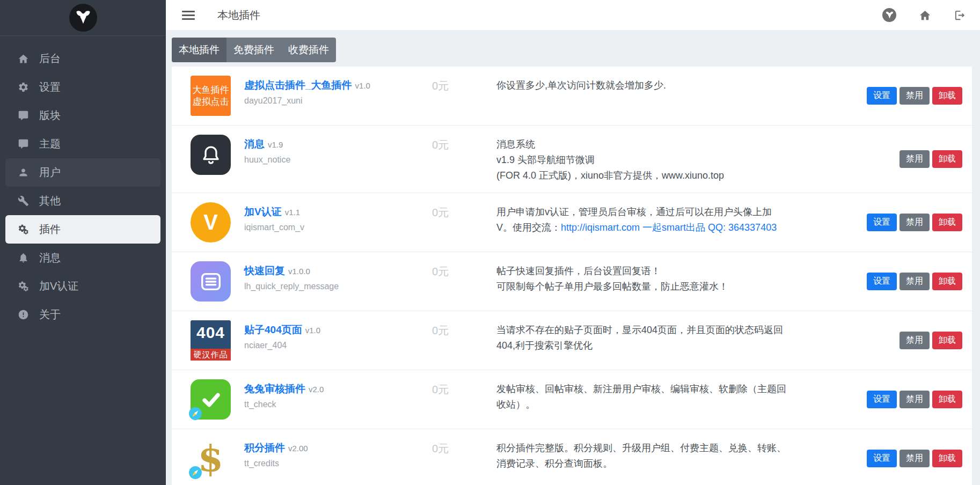 This screenshot has width=980, height=485. Describe the element at coordinates (581, 85) in the screenshot. I see `description-text: 你设置多少,单次访问计数就会增加多少.` at that location.